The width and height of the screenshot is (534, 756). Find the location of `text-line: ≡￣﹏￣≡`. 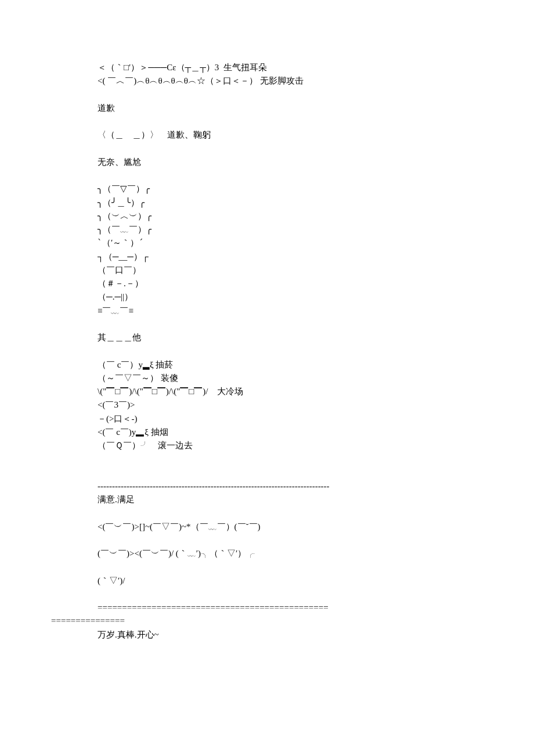

text-line: ≡￣﹏￣≡ is located at coordinates (293, 311).